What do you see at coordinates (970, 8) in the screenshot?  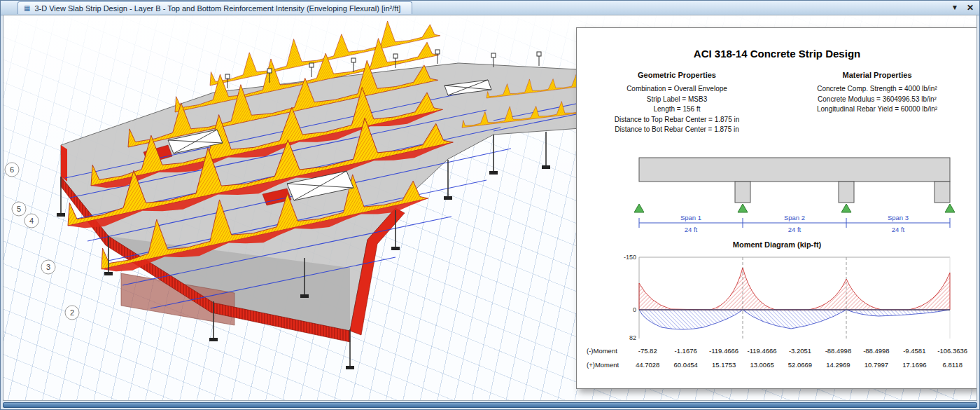 I see `close-icon: ✕` at bounding box center [970, 8].